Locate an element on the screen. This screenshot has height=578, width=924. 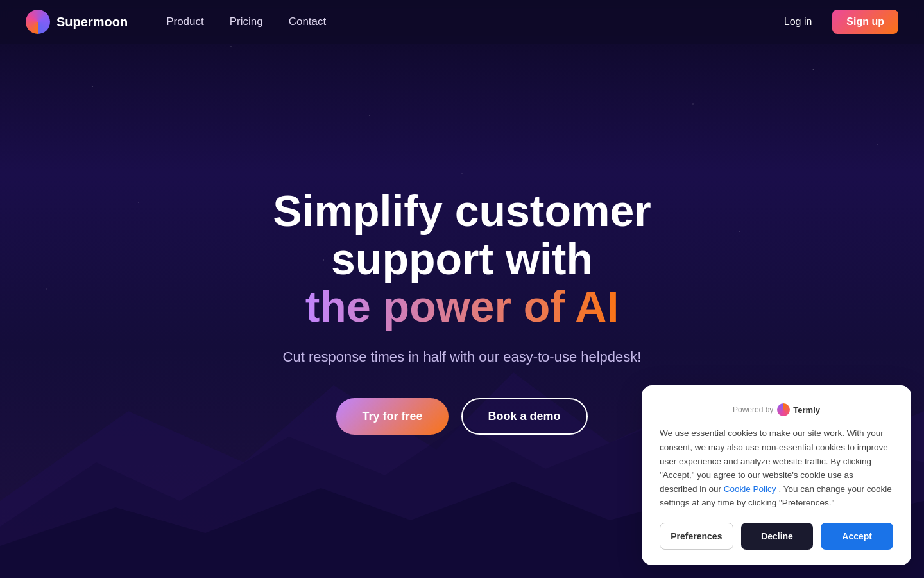
decline-button: Decline is located at coordinates (778, 536).